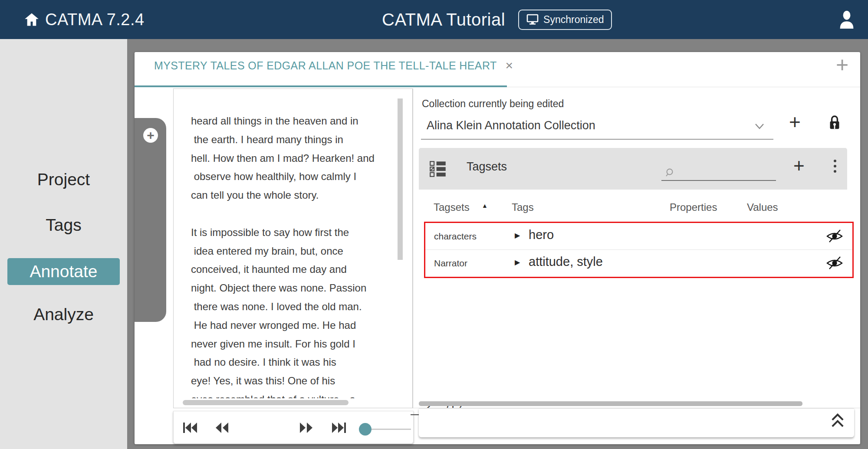  Describe the element at coordinates (283, 236) in the screenshot. I see `text-line: It is impossible to say how first the` at that location.